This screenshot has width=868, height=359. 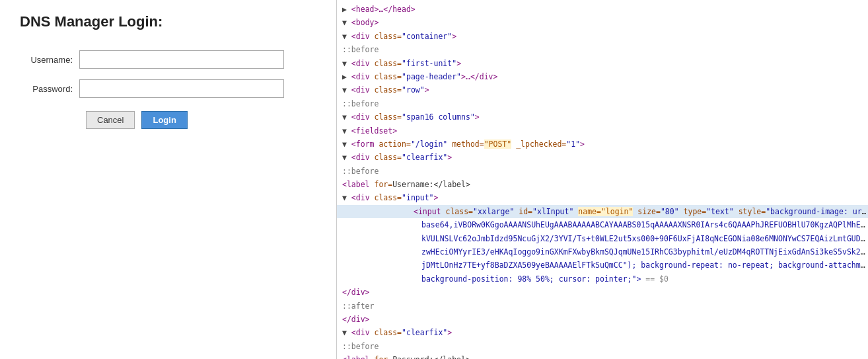 What do you see at coordinates (602, 63) in the screenshot?
I see `dom-line-first-unit: ▼ <div class="first-unit">` at bounding box center [602, 63].